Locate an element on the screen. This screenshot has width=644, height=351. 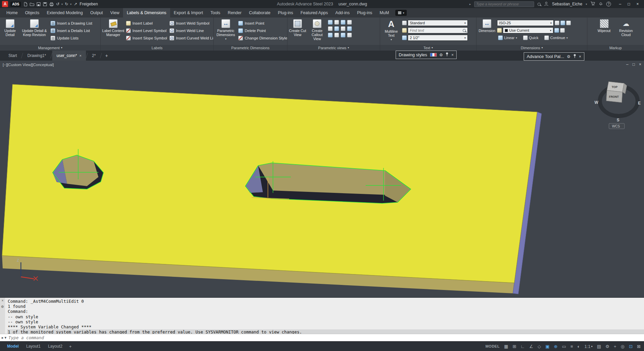
polar-tracking-icon: ∠ is located at coordinates (531, 347).